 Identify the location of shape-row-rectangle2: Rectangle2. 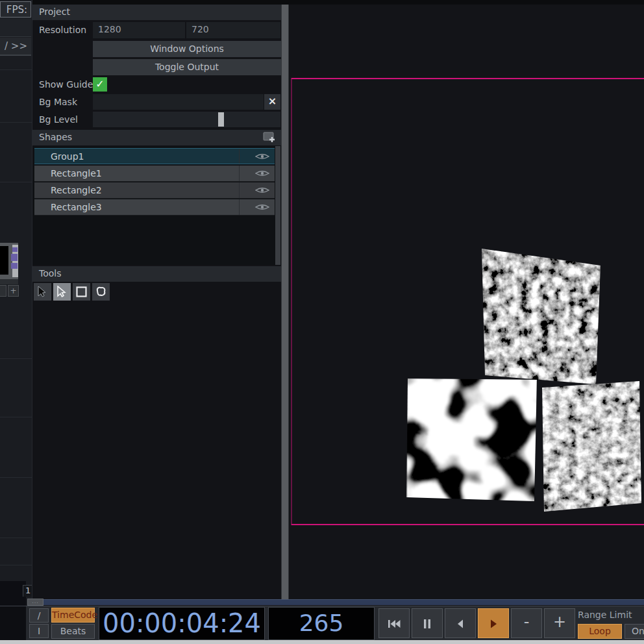
(155, 191).